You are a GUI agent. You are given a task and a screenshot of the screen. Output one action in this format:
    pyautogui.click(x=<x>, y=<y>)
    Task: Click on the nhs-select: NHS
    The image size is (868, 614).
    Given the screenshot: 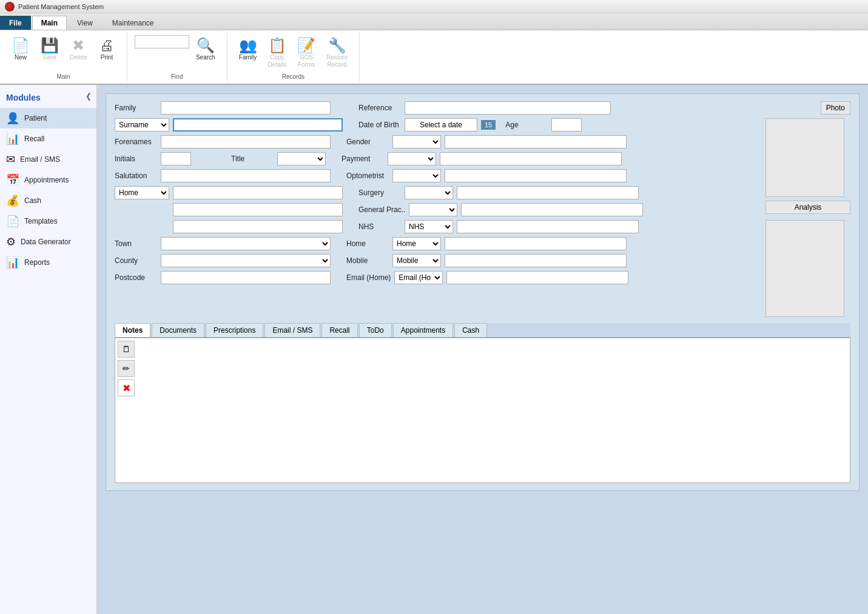 What is the action you would take?
    pyautogui.click(x=429, y=227)
    